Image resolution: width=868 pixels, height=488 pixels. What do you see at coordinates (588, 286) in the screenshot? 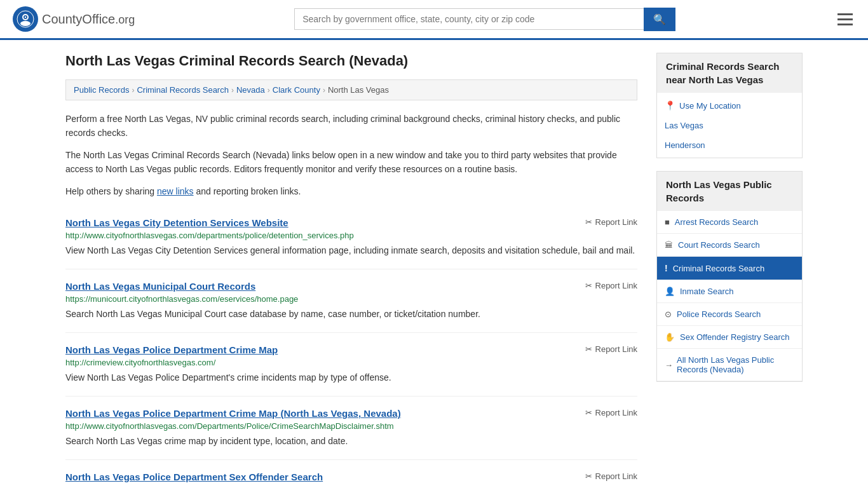
I see `report-icon-2: ✂` at bounding box center [588, 286].